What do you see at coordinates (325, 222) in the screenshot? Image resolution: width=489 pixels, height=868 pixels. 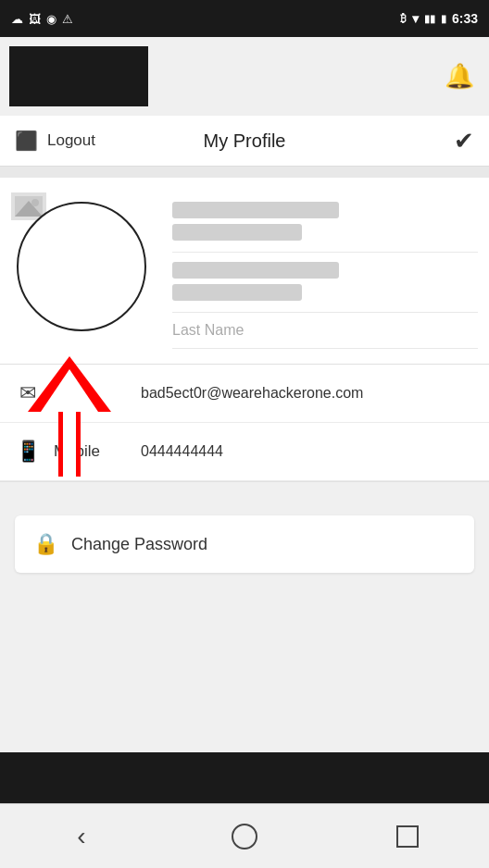 I see `first-name-field` at bounding box center [325, 222].